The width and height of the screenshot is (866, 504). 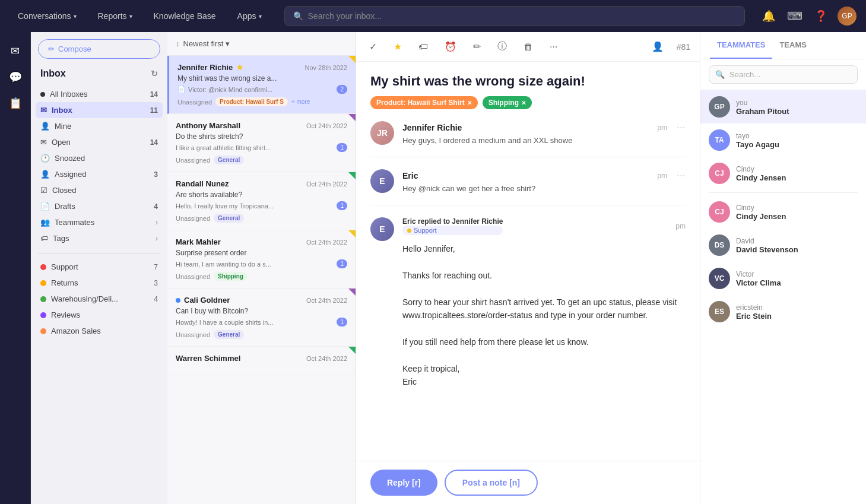 I want to click on teammate-ericstein: ES ericstein Eric Stein, so click(x=783, y=312).